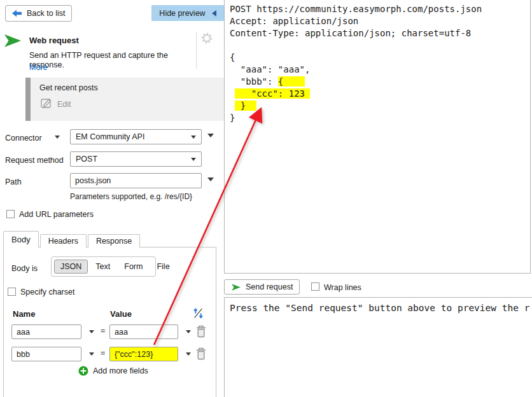 This screenshot has height=397, width=532. I want to click on action-title: Web request, so click(54, 41).